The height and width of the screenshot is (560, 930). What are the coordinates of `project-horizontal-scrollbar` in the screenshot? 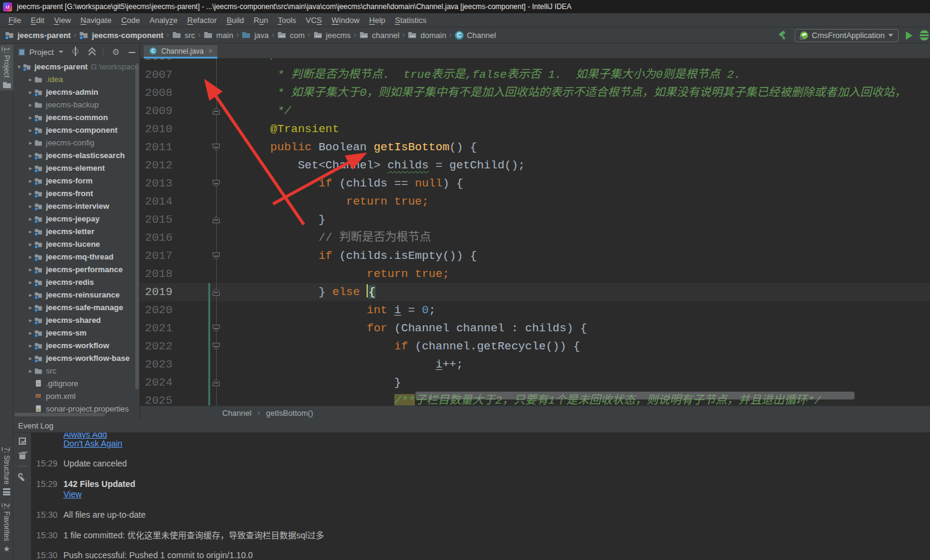 It's located at (60, 415).